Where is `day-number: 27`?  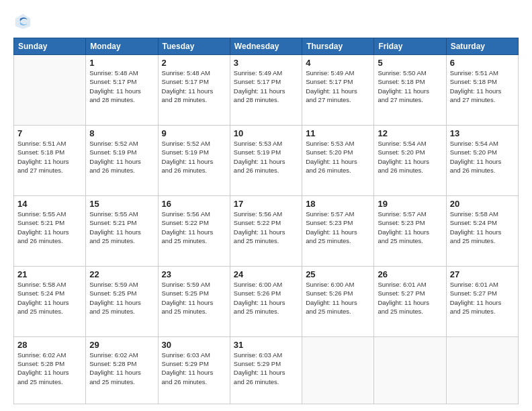
day-number: 27 is located at coordinates (482, 274).